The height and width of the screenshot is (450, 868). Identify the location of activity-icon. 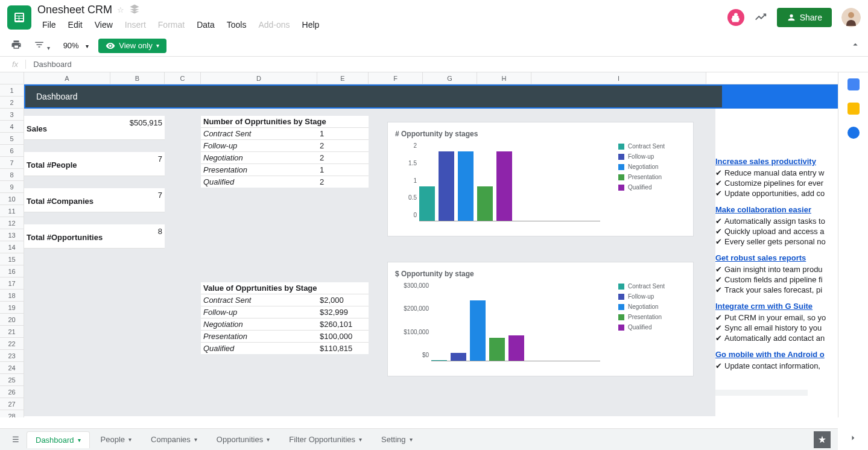
(761, 18).